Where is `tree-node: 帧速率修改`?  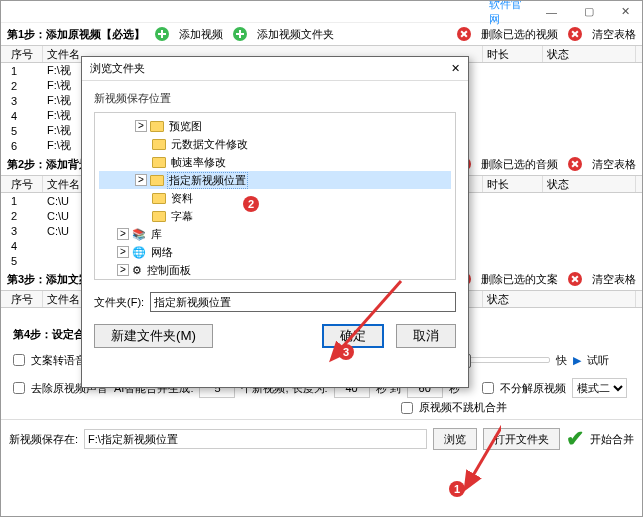 tree-node: 帧速率修改 is located at coordinates (275, 162).